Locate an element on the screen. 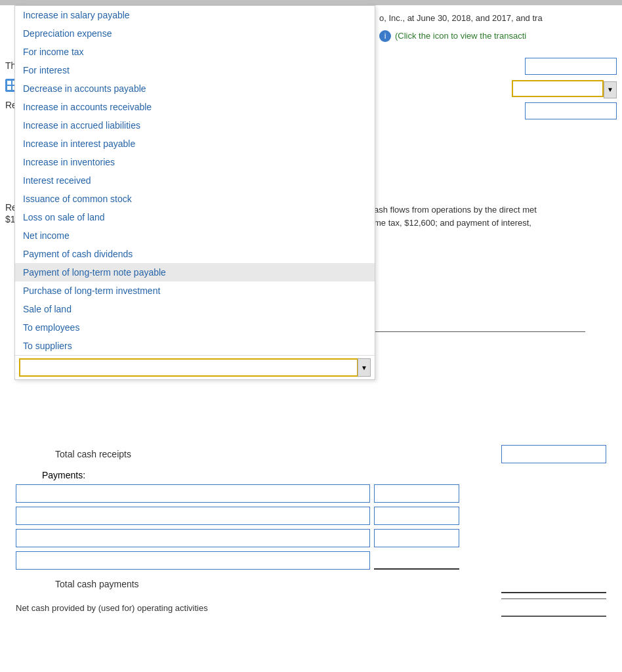  dropdown-item-9: Interest received is located at coordinates (195, 180).